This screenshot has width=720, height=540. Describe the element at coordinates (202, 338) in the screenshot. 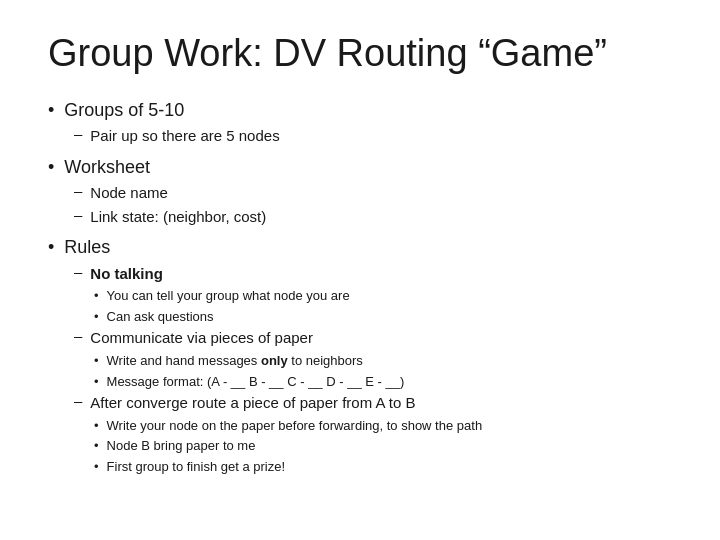

I see `bullet-communicate-text: Communicate via pieces of paper` at that location.